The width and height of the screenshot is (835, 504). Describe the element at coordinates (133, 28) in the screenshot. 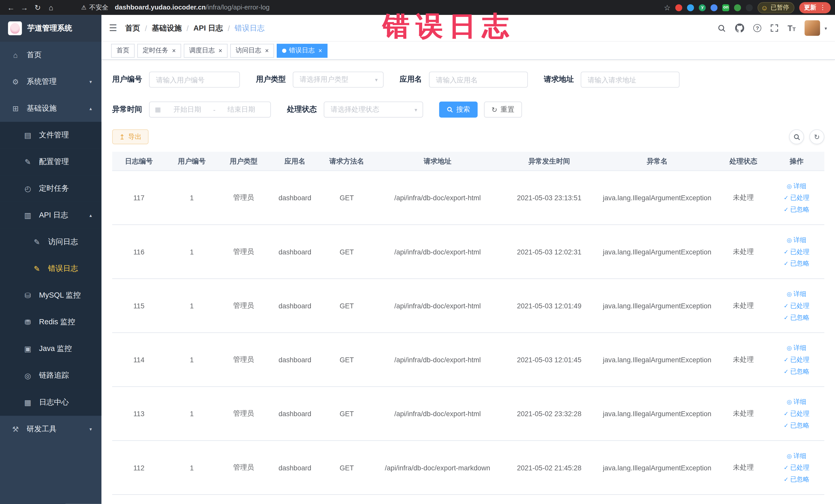

I see `breadcrumb-item: 首页` at that location.